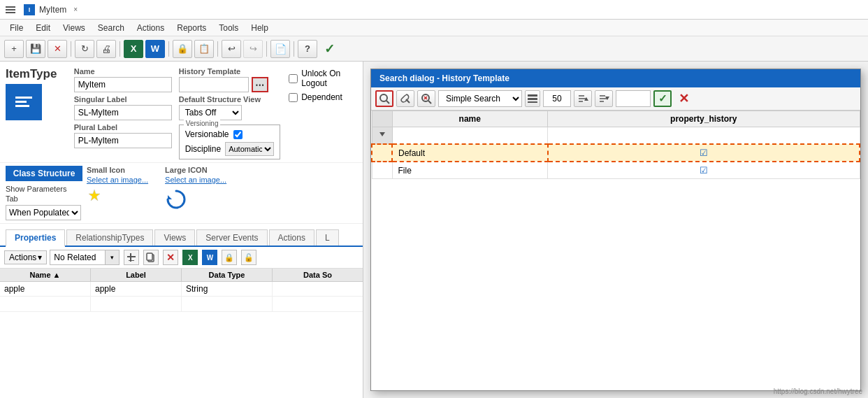  I want to click on unlock-row-button: 🔓, so click(249, 257).